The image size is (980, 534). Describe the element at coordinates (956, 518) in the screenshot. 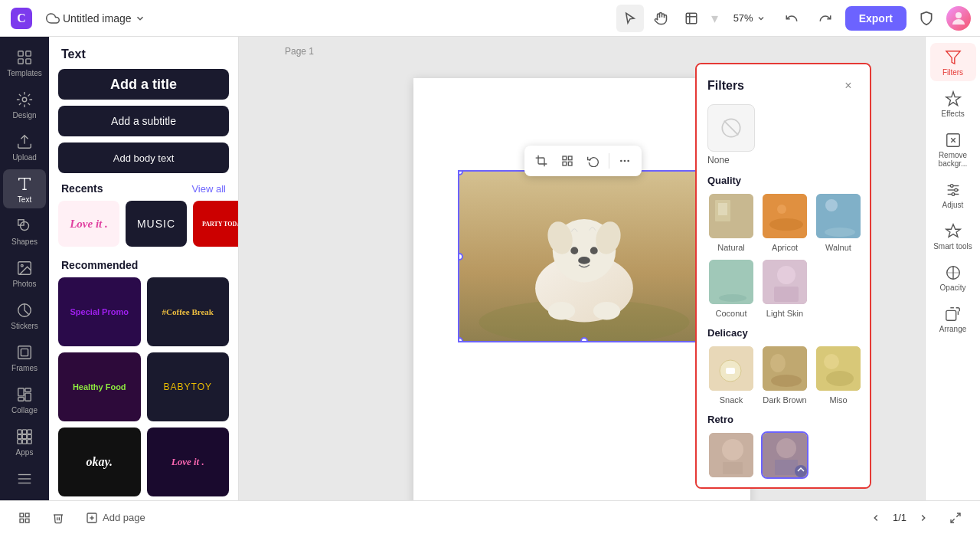

I see `expand-button` at that location.